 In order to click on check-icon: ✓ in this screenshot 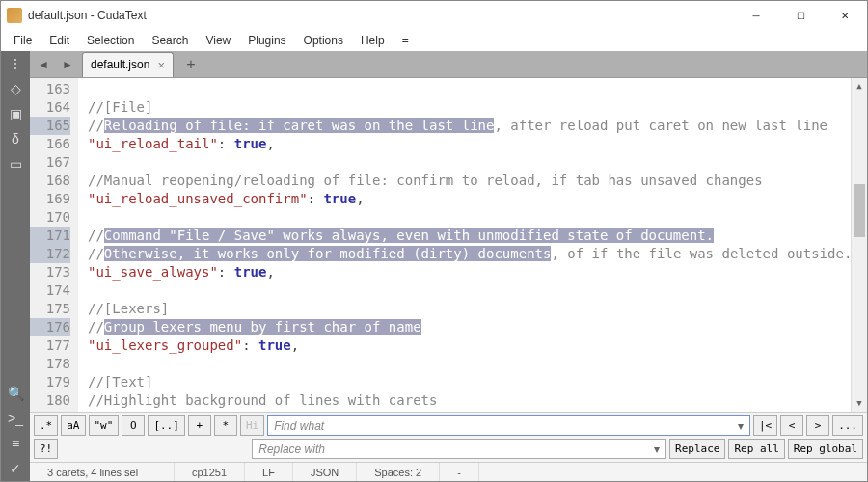, I will do `click(15, 469)`.